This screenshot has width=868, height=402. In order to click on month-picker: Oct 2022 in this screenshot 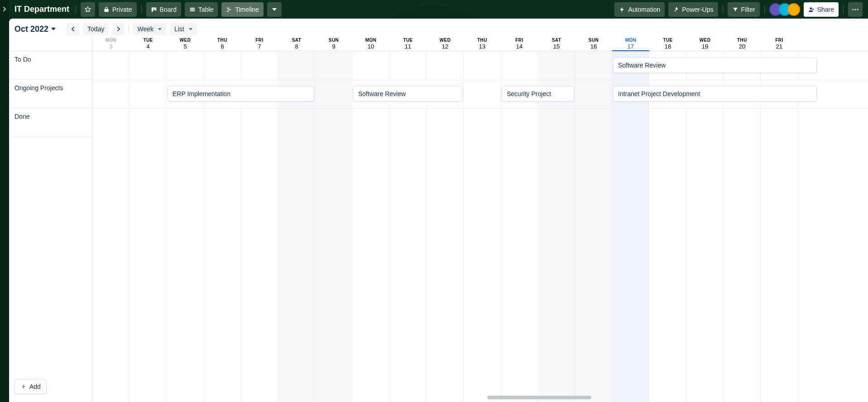, I will do `click(35, 29)`.